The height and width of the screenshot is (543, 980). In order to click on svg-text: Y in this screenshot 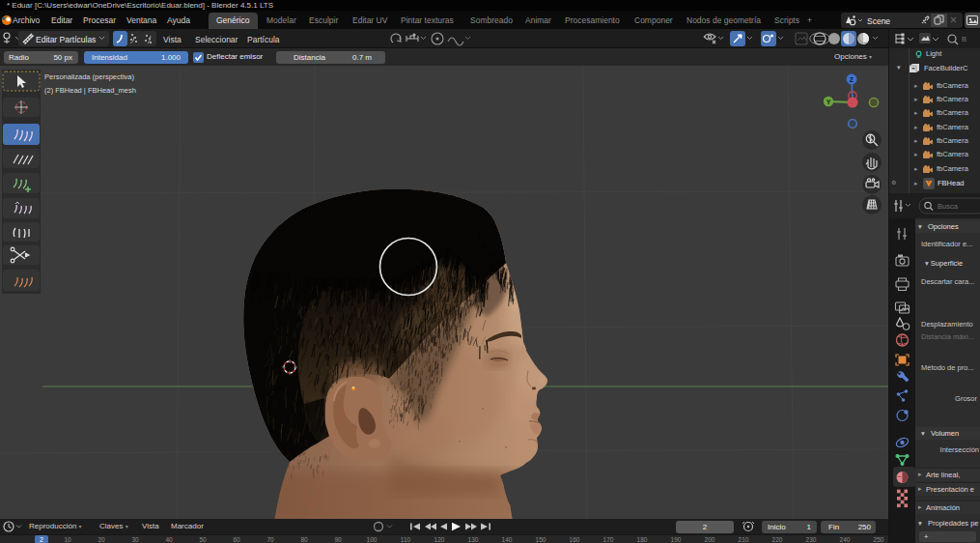, I will do `click(828, 102)`.